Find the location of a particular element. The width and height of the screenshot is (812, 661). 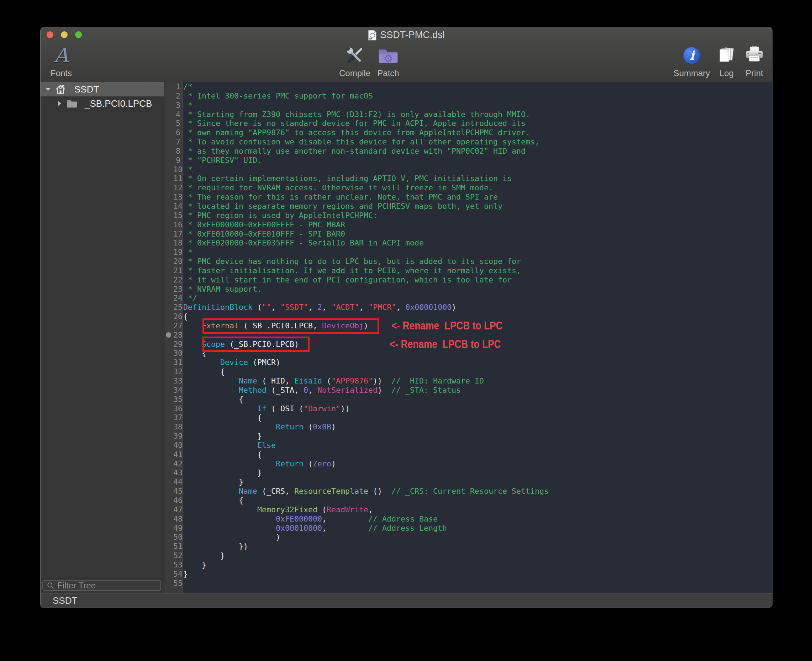

code-token-pun: (_HID, is located at coordinates (276, 381).